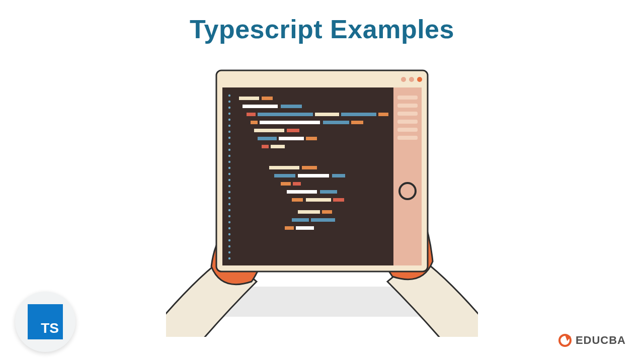 This screenshot has height=362, width=644. What do you see at coordinates (592, 340) in the screenshot?
I see `brand-logo: EDUCBA` at bounding box center [592, 340].